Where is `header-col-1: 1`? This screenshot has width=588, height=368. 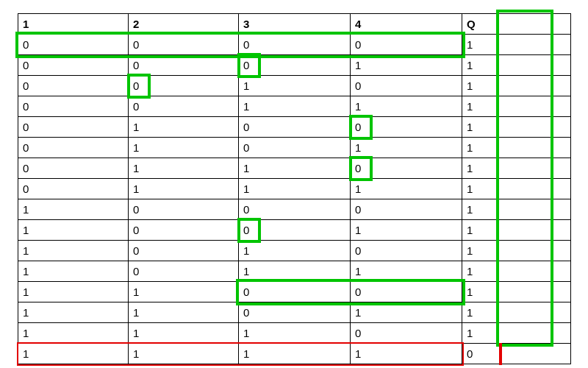 header-col-1: 1 is located at coordinates (74, 24).